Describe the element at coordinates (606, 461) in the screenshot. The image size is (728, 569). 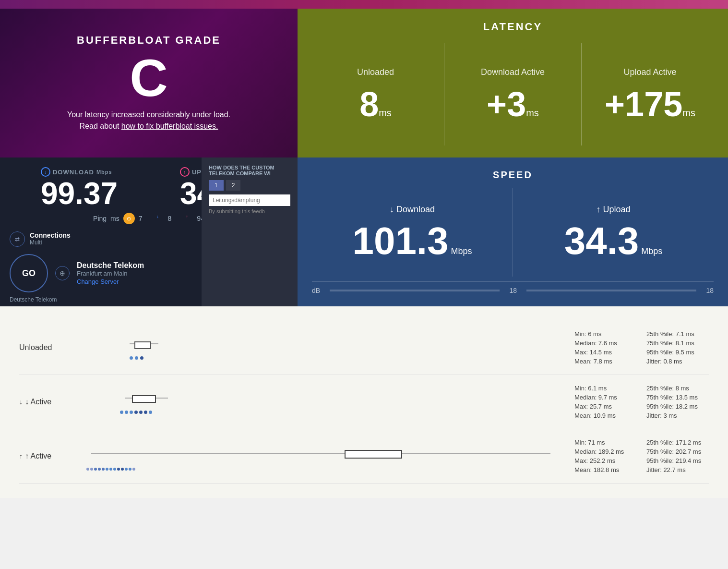
I see `ul-max: Max: 252.2 ms` at that location.